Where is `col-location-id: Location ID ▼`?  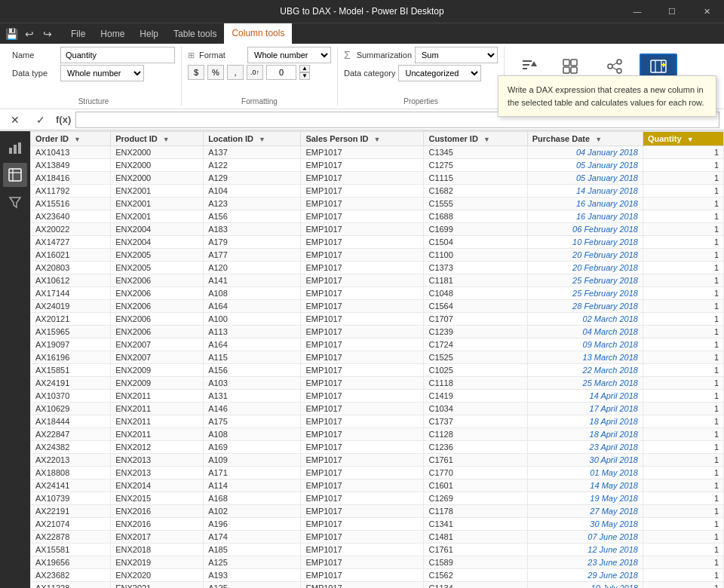 col-location-id: Location ID ▼ is located at coordinates (252, 139).